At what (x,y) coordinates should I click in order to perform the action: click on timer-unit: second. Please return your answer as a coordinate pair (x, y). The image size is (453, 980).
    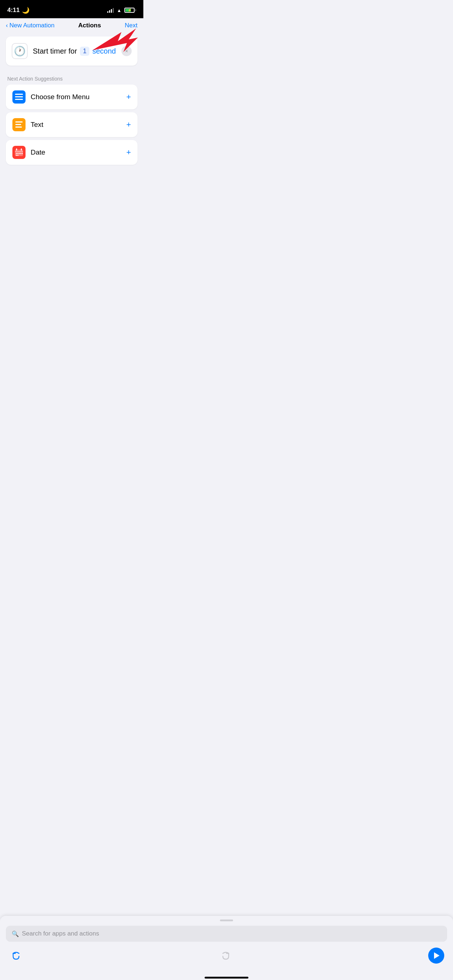
    Looking at the image, I should click on (104, 51).